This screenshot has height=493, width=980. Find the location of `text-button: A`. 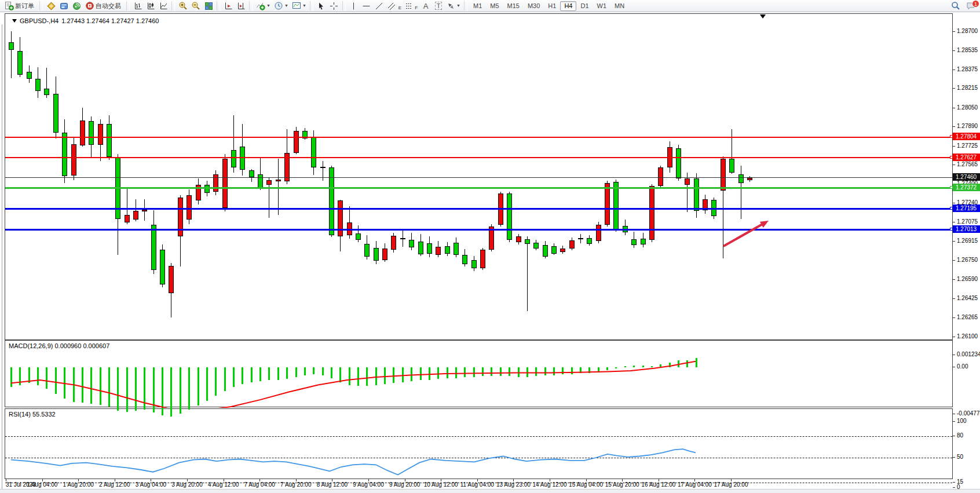

text-button: A is located at coordinates (426, 6).